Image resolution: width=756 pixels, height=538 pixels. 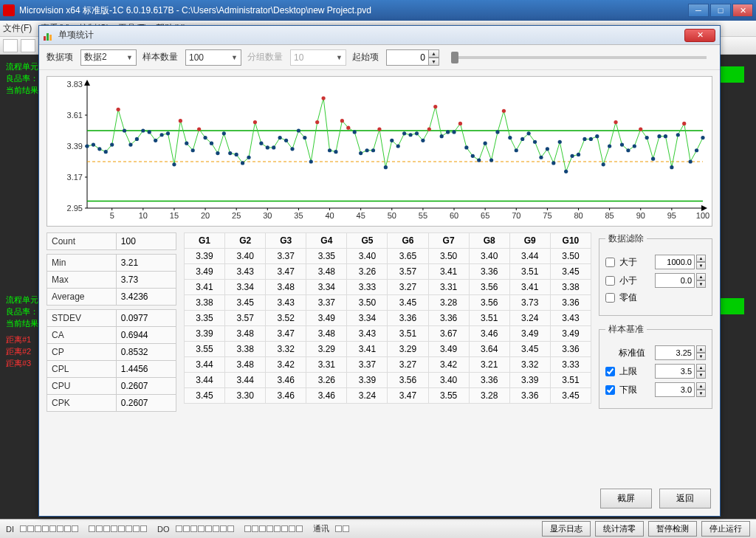 What do you see at coordinates (489, 350) in the screenshot?
I see `grid-cell: 3.64` at bounding box center [489, 350].